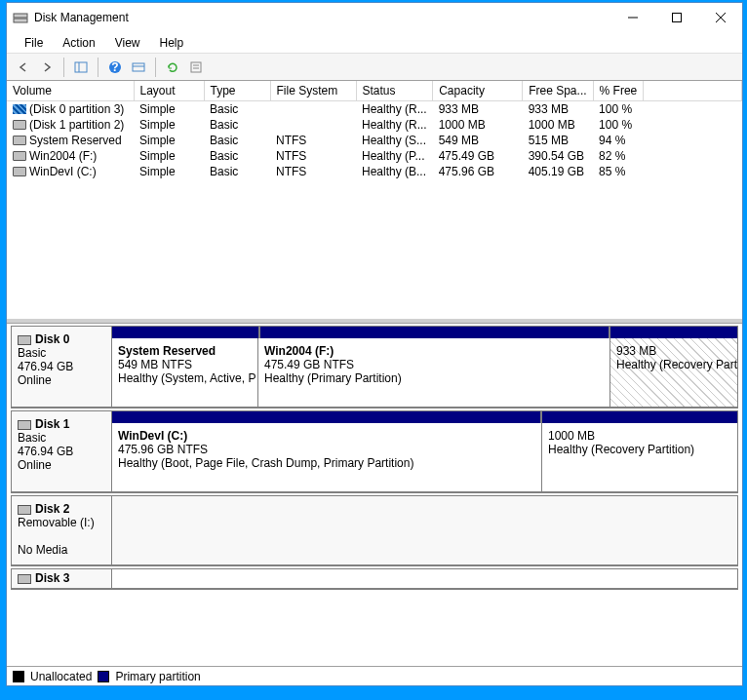 The image size is (747, 700). What do you see at coordinates (322, 18) in the screenshot?
I see `window-title: Disk Management` at bounding box center [322, 18].